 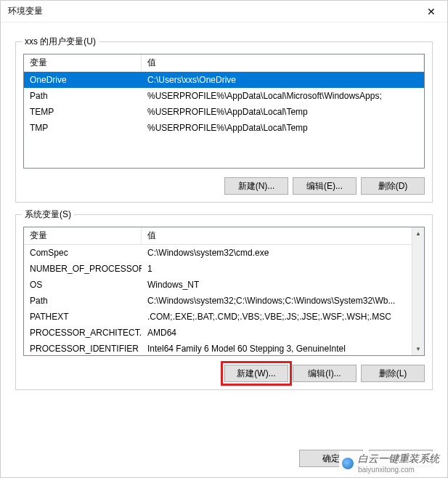 I want to click on cell-value: C:\Windows\system32\cmd.exe, so click(x=283, y=253).